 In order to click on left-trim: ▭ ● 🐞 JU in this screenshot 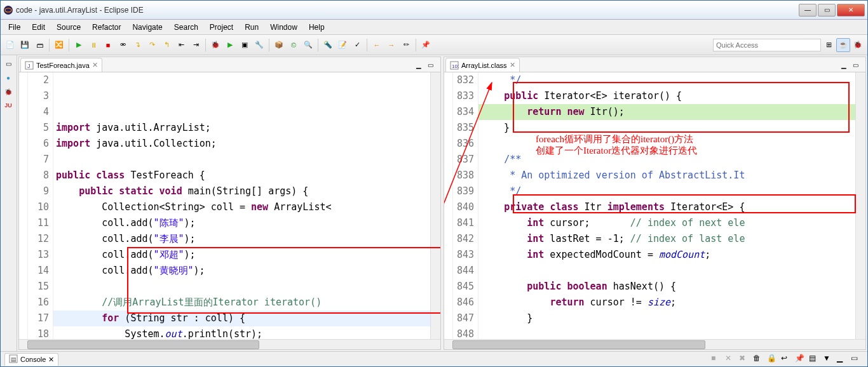, I will do `click(9, 203)`.